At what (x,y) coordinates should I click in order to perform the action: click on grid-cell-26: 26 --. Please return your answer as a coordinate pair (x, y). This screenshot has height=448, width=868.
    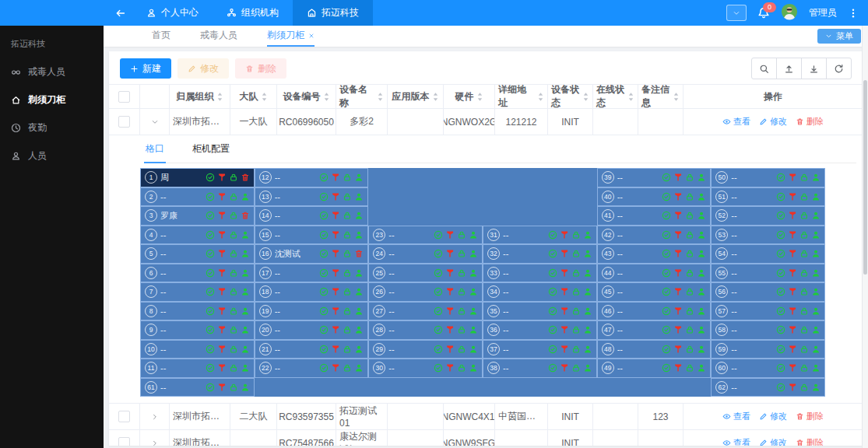
    Looking at the image, I should click on (425, 292).